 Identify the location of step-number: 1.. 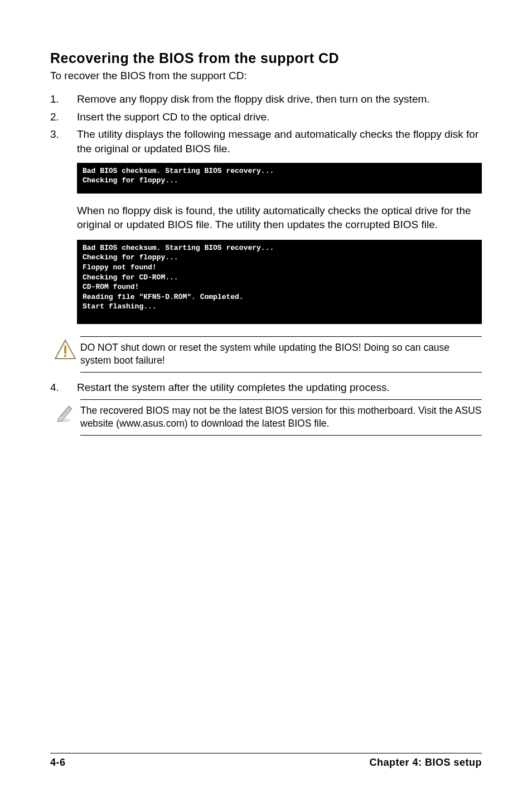
(64, 99).